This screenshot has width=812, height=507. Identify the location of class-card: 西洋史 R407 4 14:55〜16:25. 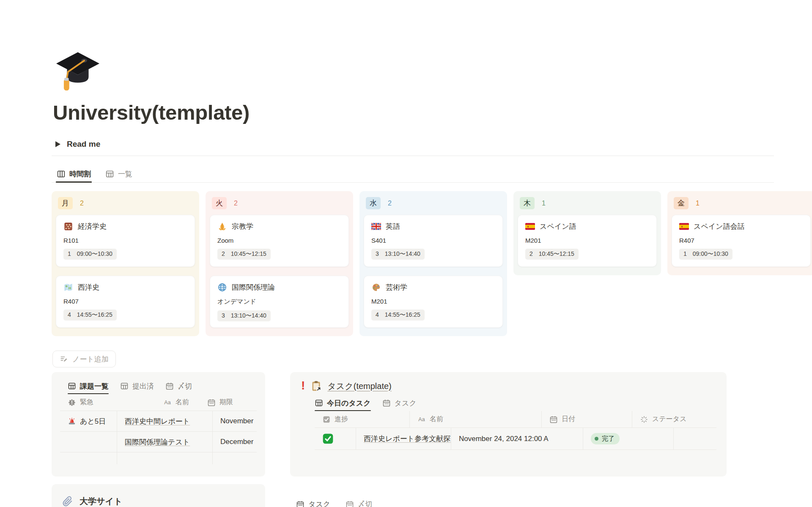
(125, 302).